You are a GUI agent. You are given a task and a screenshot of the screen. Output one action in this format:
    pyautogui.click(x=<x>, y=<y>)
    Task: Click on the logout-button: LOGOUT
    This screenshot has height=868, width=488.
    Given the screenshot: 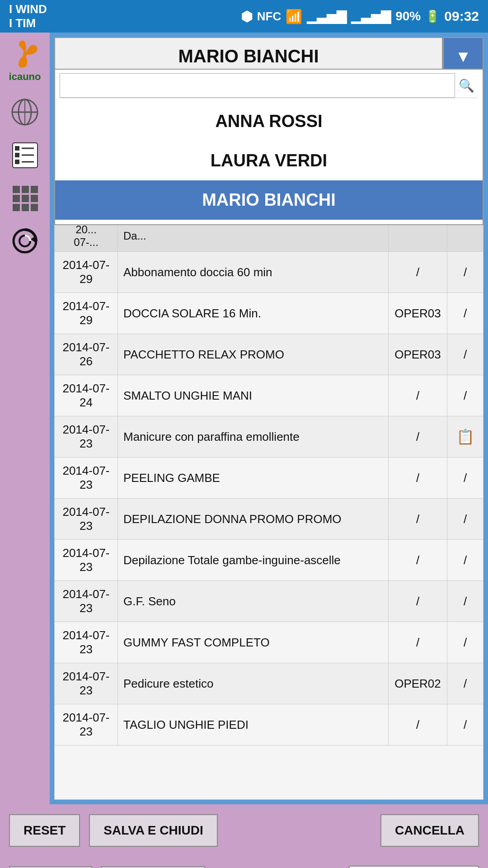 What is the action you would take?
    pyautogui.click(x=51, y=867)
    